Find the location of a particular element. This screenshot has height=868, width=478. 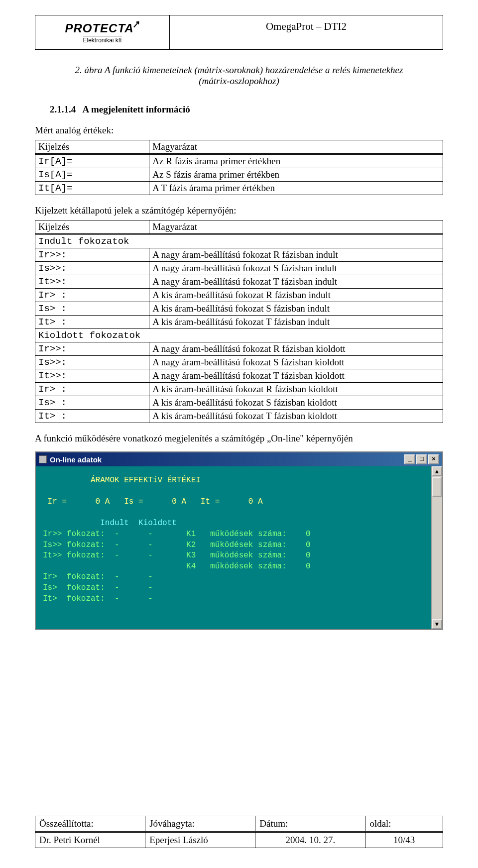

terminal-titlebar: On-line adatok _ □ × is located at coordinates (239, 459).